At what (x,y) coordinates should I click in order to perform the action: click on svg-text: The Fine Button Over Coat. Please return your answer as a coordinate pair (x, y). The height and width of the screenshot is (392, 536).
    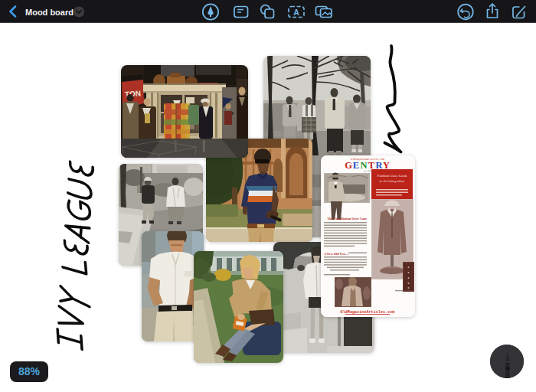
    Looking at the image, I should click on (347, 219).